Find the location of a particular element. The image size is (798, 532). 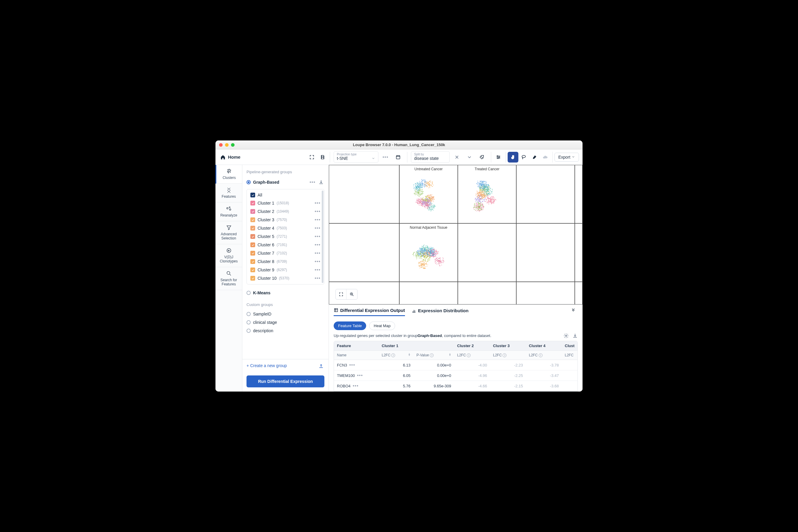

projection-more-button: ••• is located at coordinates (386, 157).